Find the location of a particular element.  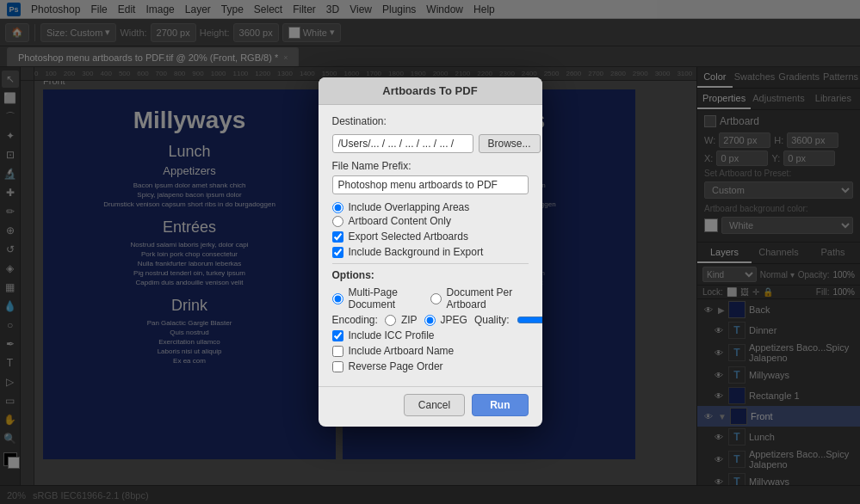

multi-page-radio is located at coordinates (337, 299).